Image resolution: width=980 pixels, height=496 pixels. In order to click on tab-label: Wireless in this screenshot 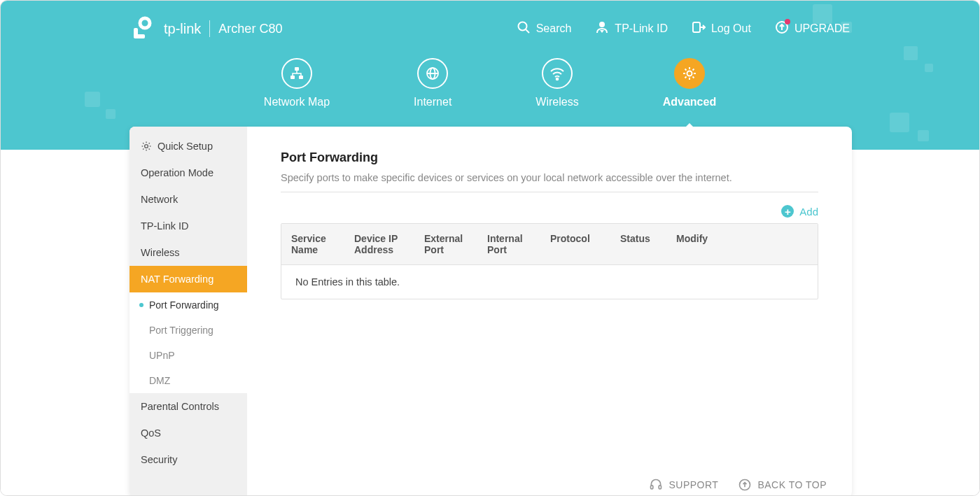, I will do `click(557, 102)`.